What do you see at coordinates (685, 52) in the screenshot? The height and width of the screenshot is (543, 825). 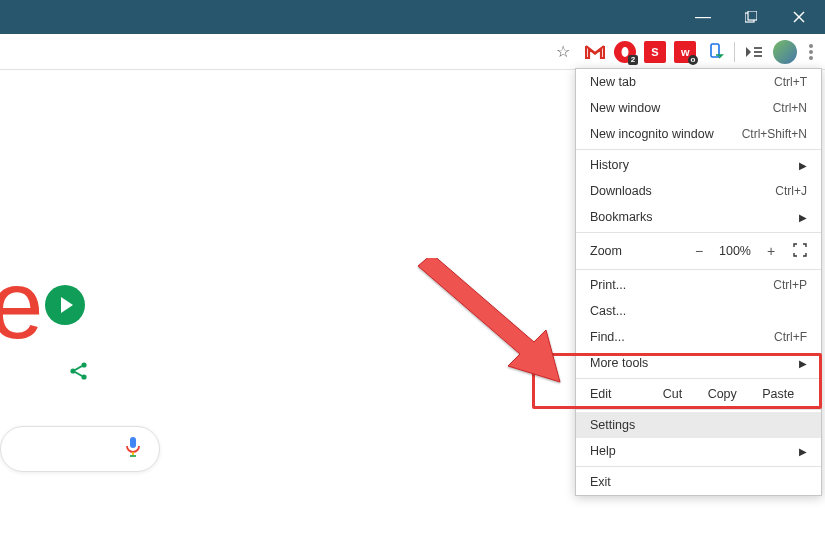 I see `extension-4-icon: w o` at bounding box center [685, 52].